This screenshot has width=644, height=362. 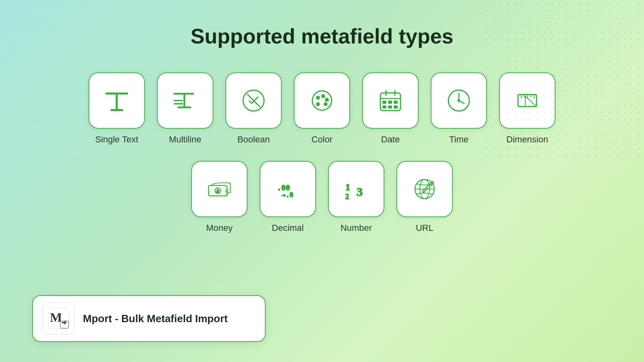 What do you see at coordinates (254, 140) in the screenshot?
I see `boolean-label: Boolean` at bounding box center [254, 140].